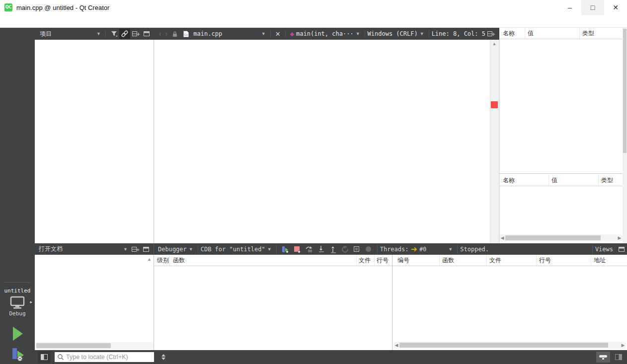 The width and height of the screenshot is (627, 364). What do you see at coordinates (325, 34) in the screenshot?
I see `symbol-dropdown: main(int, cha···` at bounding box center [325, 34].